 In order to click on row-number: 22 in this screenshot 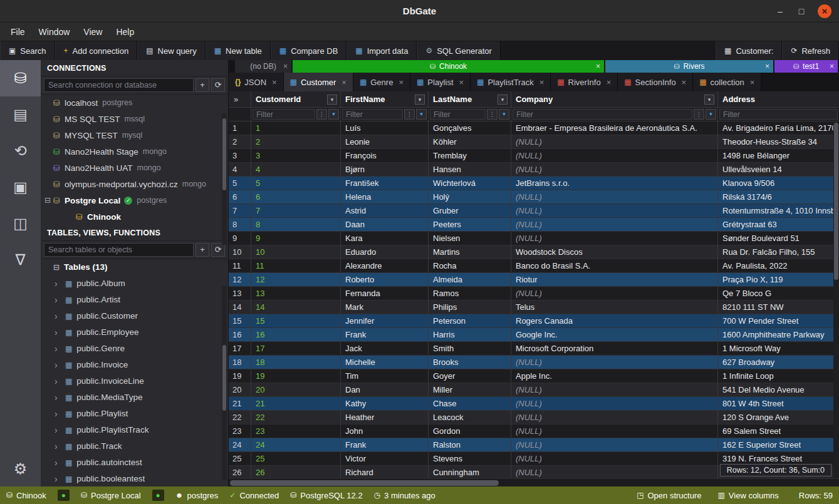, I will do `click(240, 417)`.